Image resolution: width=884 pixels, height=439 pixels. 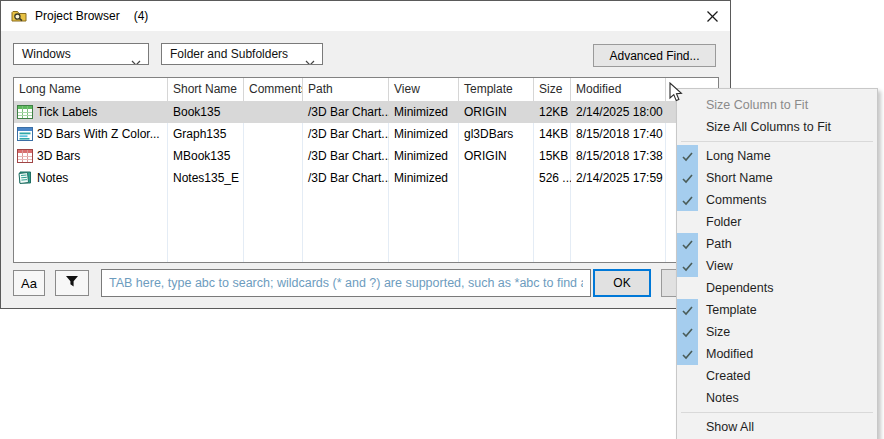 I want to click on column-header-modified: Modified, so click(x=618, y=90).